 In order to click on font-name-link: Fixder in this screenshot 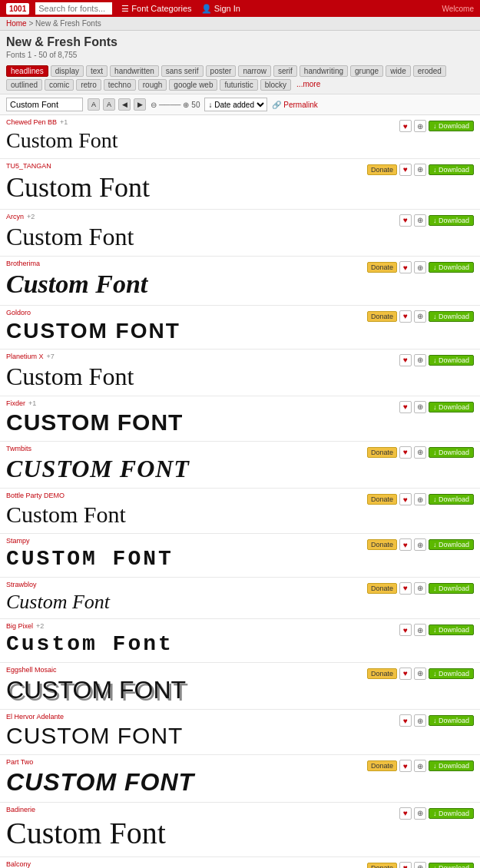, I will do `click(15, 403)`.